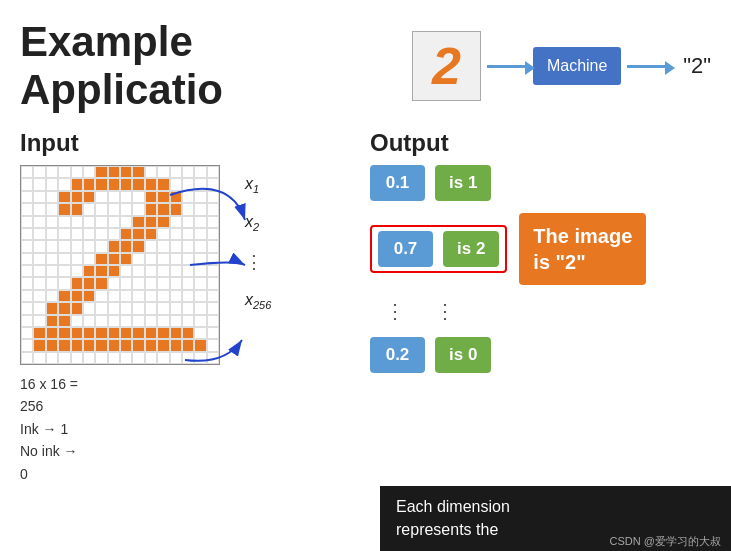 The height and width of the screenshot is (551, 731). Describe the element at coordinates (258, 301) in the screenshot. I see `x-label-256: x256` at that location.